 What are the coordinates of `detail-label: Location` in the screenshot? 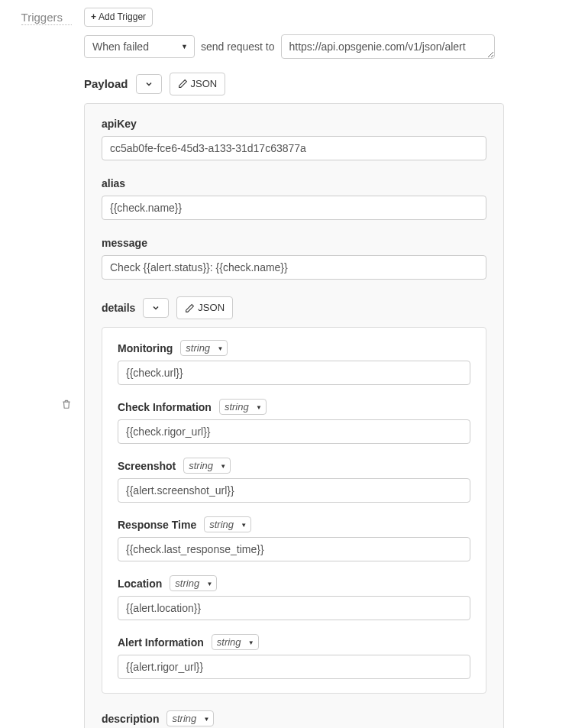 It's located at (140, 584).